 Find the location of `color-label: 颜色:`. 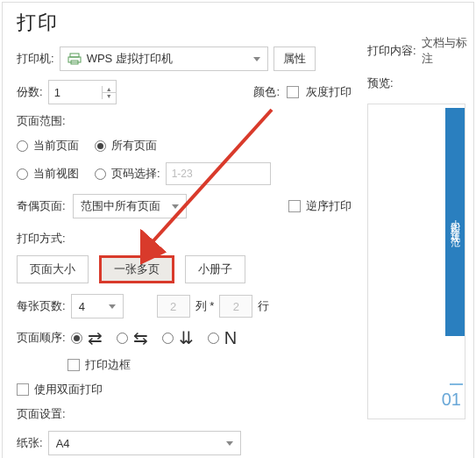

color-label: 颜色: is located at coordinates (266, 92).